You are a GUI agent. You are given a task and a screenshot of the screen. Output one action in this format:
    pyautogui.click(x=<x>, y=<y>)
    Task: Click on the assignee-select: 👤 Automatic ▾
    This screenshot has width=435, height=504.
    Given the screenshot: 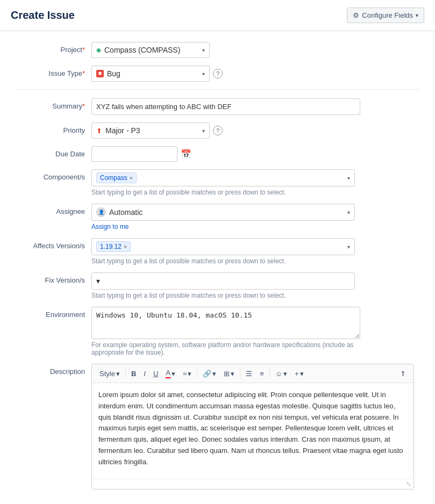 What is the action you would take?
    pyautogui.click(x=223, y=212)
    